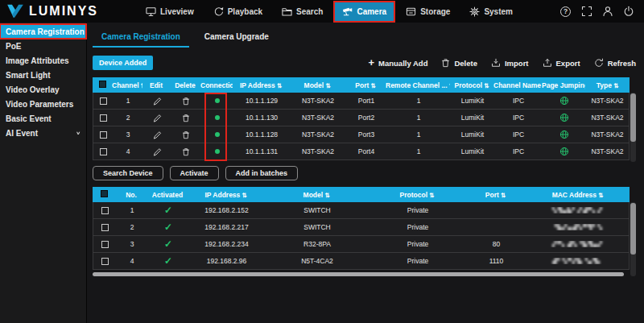 The height and width of the screenshot is (323, 644). What do you see at coordinates (364, 35) in the screenshot?
I see `content-tabs: Camera Registration Camera Upgrade` at bounding box center [364, 35].